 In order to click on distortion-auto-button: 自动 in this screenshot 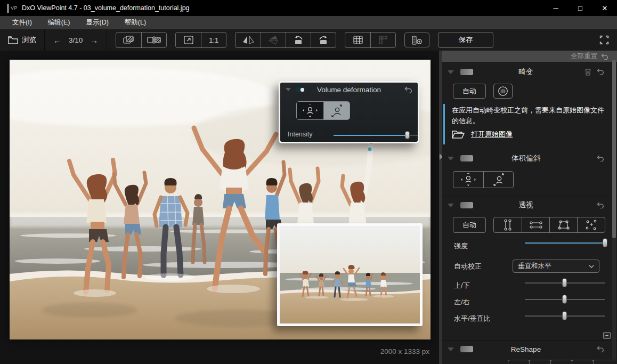, I will do `click(469, 91)`.